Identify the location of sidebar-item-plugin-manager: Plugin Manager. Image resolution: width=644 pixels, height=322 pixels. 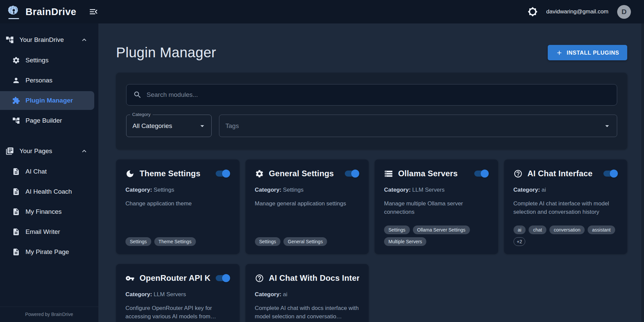
(47, 101).